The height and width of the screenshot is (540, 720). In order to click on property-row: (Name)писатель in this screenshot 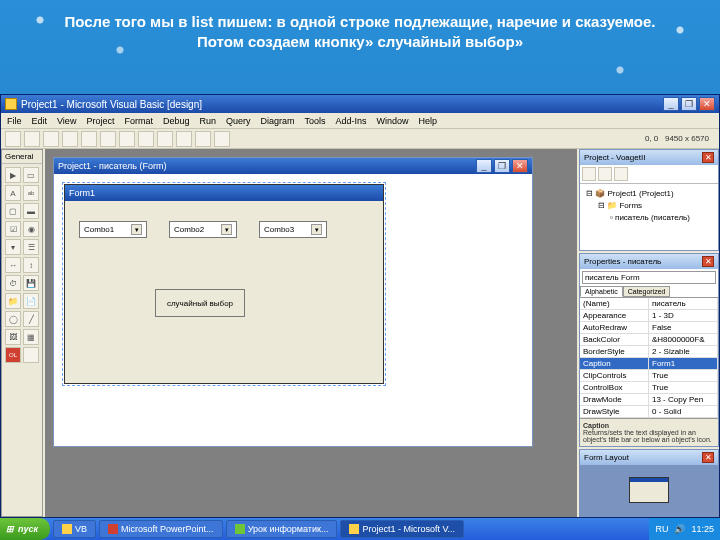, I will do `click(649, 304)`.